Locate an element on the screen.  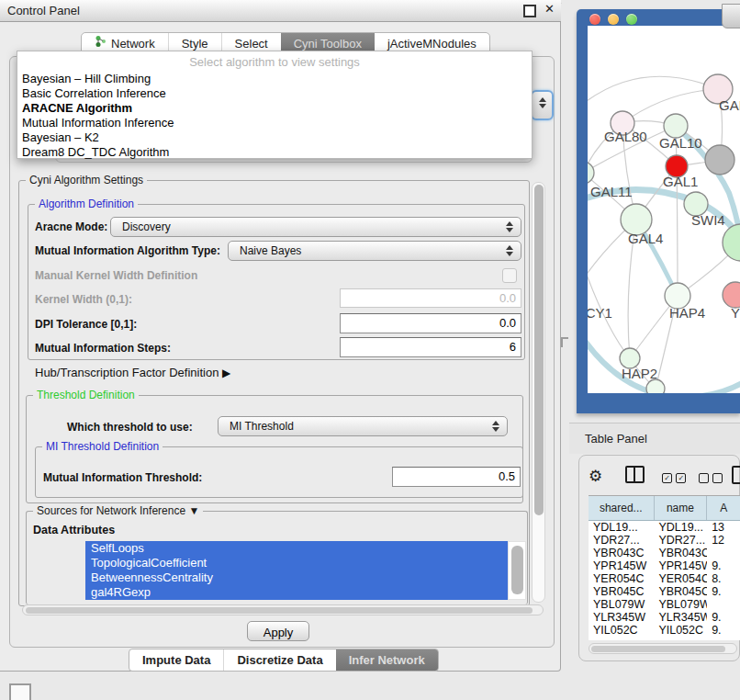
close-icon: ✕ is located at coordinates (549, 9).